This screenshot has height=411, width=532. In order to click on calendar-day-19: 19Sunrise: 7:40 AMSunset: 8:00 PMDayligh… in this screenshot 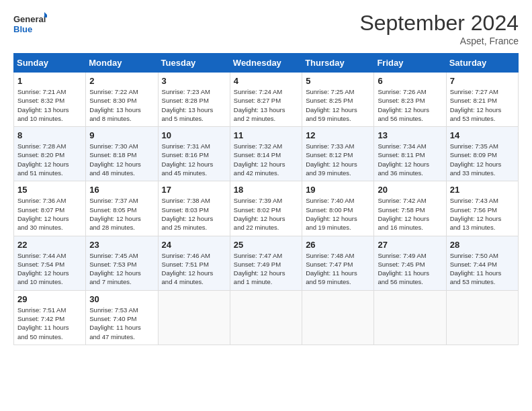, I will do `click(339, 208)`.